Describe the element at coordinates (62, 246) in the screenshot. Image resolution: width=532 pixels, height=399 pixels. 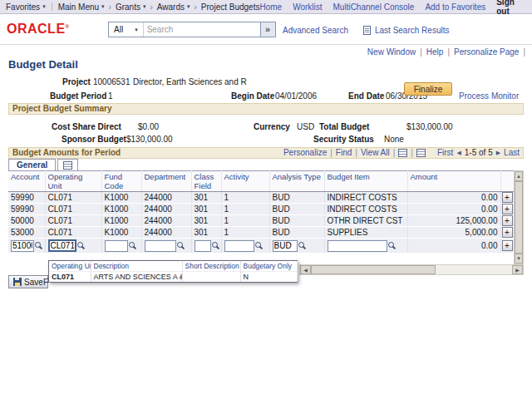
I see `operating-unit-input` at that location.